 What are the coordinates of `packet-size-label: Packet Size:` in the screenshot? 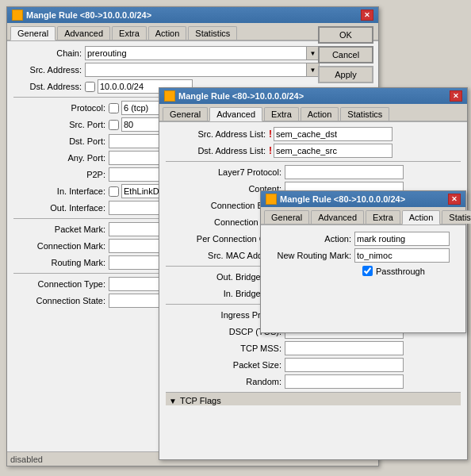 It's located at (225, 365).